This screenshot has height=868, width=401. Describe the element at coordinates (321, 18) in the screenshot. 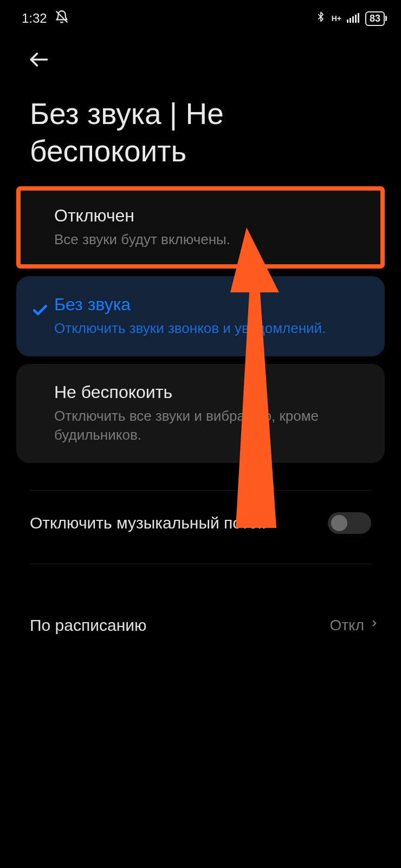

I see `bluetooth-icon` at that location.